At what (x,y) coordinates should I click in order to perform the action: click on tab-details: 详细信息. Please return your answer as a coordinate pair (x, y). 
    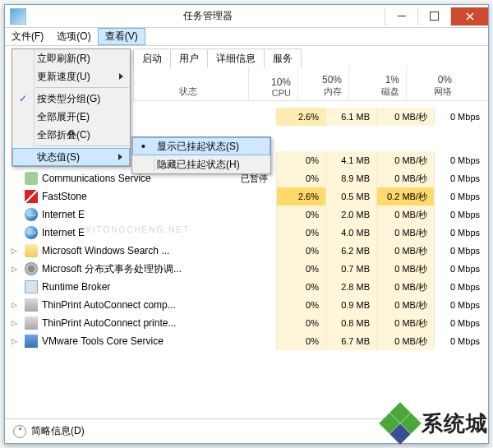
    Looking at the image, I should click on (236, 58).